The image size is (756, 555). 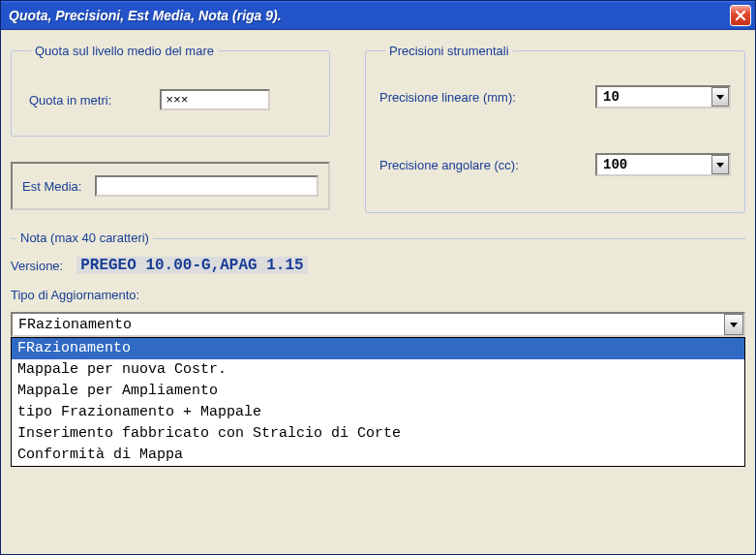 I want to click on precisione-angolare-label: Precisione angolare (cc):, so click(x=449, y=165).